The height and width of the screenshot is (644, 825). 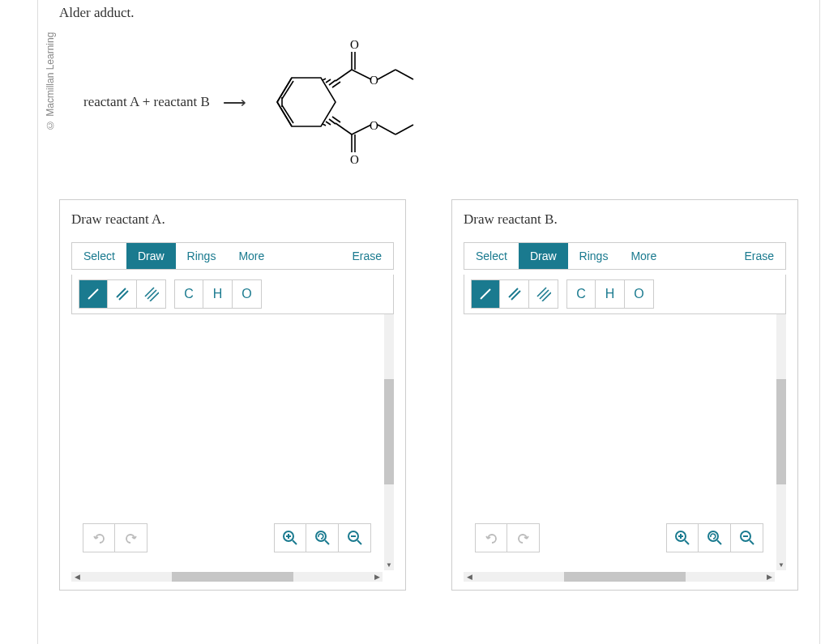 I want to click on reaction-arrow-icon: ⟶, so click(x=235, y=102).